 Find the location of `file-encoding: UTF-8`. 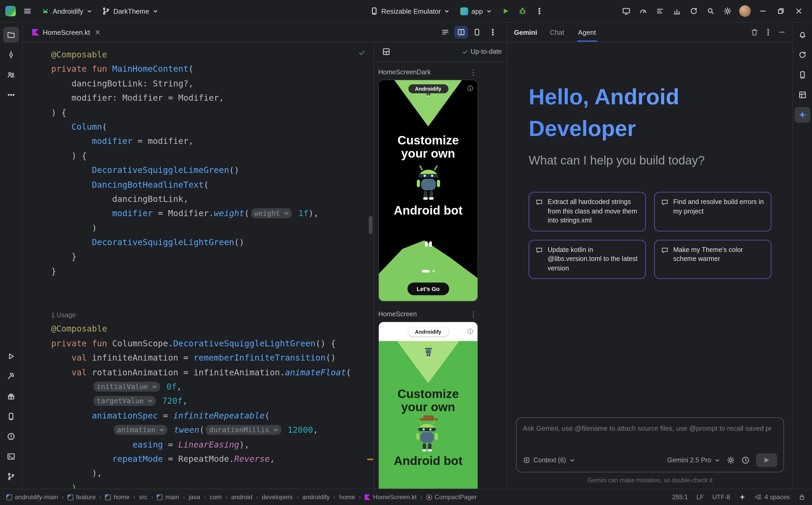

file-encoding: UTF-8 is located at coordinates (721, 497).